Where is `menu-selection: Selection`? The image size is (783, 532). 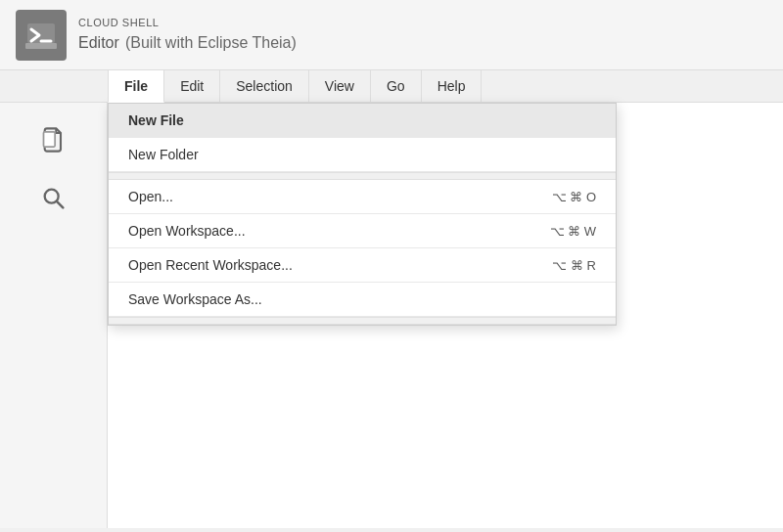 menu-selection: Selection is located at coordinates (264, 86).